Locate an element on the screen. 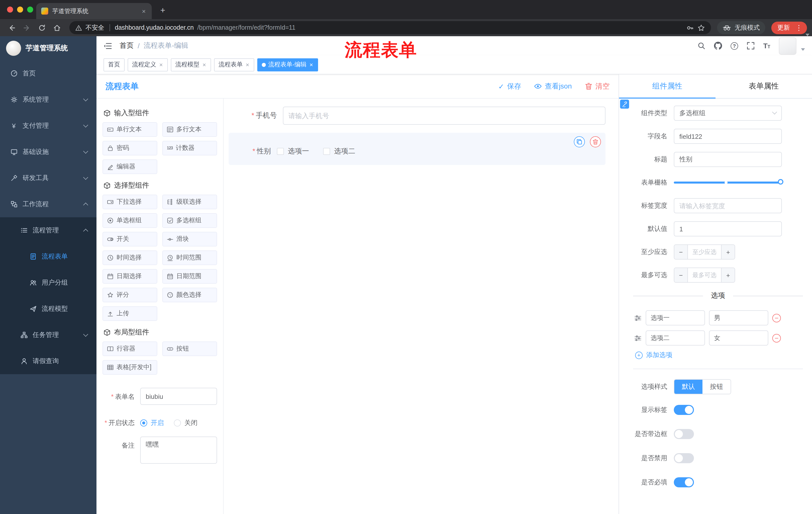 The width and height of the screenshot is (812, 514). sidebar-logo: 芋道管理系统 is located at coordinates (48, 48).